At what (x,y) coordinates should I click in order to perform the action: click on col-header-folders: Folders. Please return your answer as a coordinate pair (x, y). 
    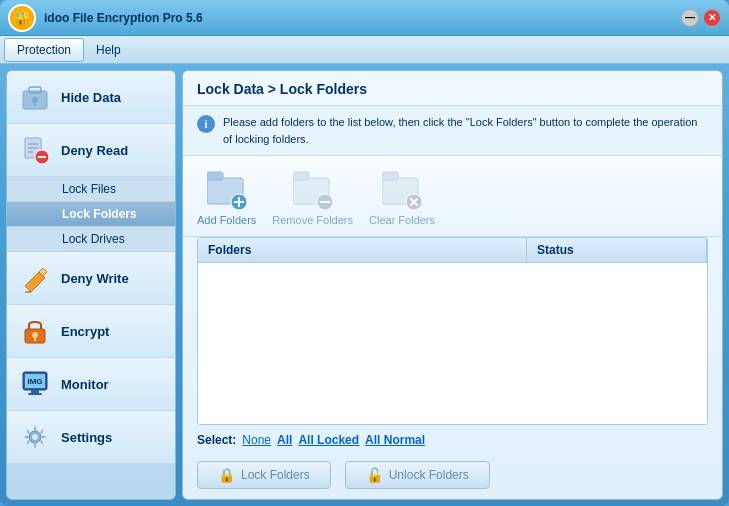
    Looking at the image, I should click on (362, 250).